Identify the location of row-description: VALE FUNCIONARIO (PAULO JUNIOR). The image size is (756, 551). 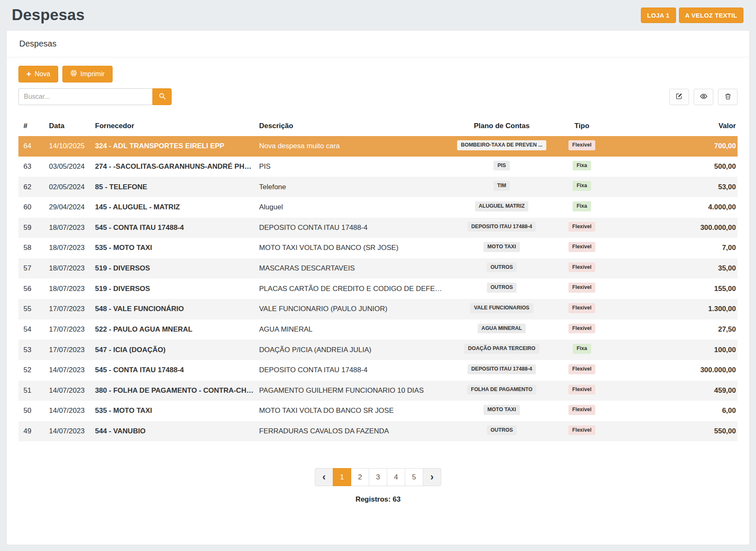
(351, 309).